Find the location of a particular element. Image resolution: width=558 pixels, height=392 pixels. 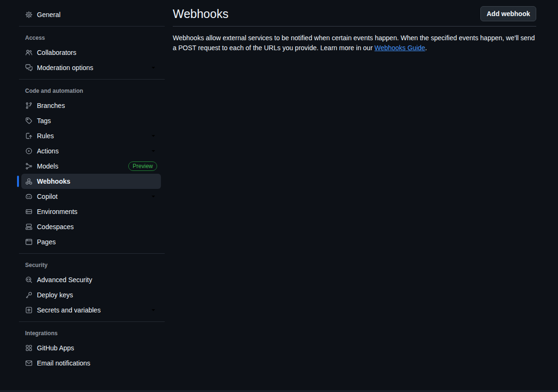

section-header-security: Security is located at coordinates (92, 265).